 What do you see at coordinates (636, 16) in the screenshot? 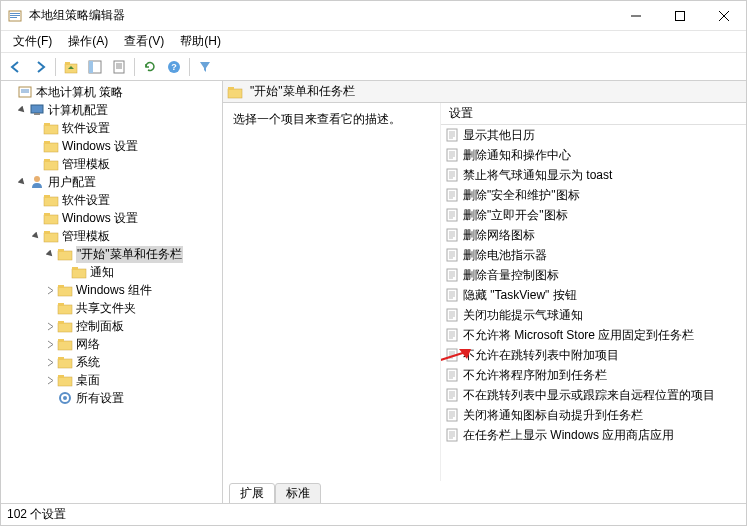
I see `minimize-button` at bounding box center [636, 16].